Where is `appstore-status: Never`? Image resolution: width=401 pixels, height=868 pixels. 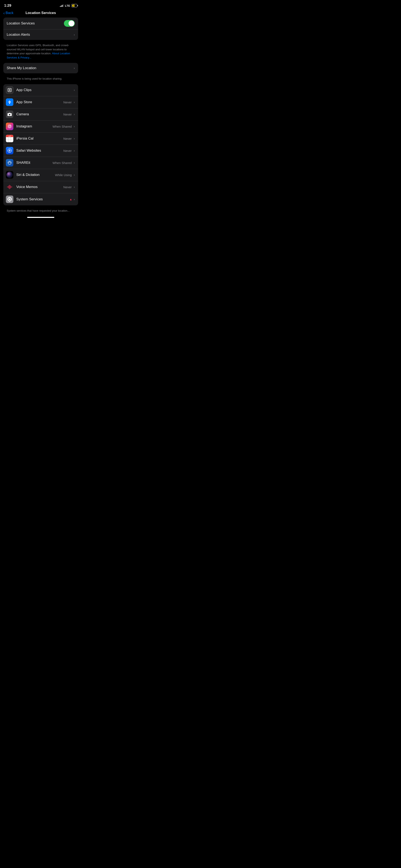
appstore-status: Never is located at coordinates (67, 102).